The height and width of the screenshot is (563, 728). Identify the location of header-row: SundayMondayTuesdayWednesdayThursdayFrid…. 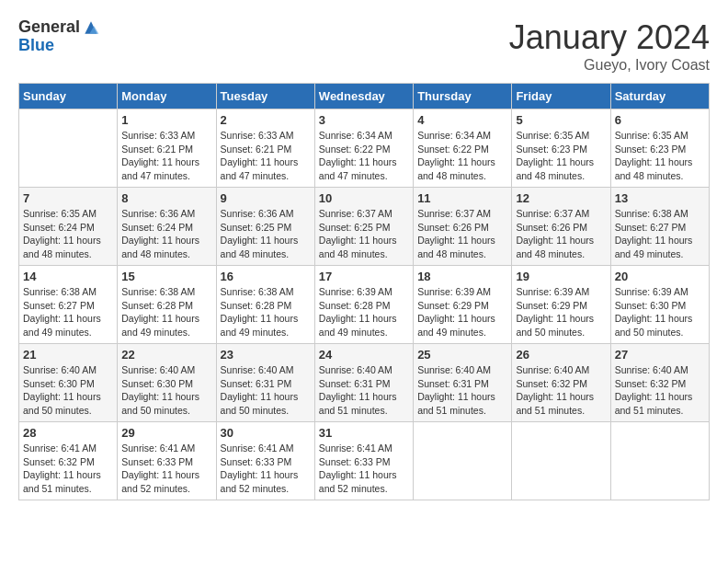
(364, 97).